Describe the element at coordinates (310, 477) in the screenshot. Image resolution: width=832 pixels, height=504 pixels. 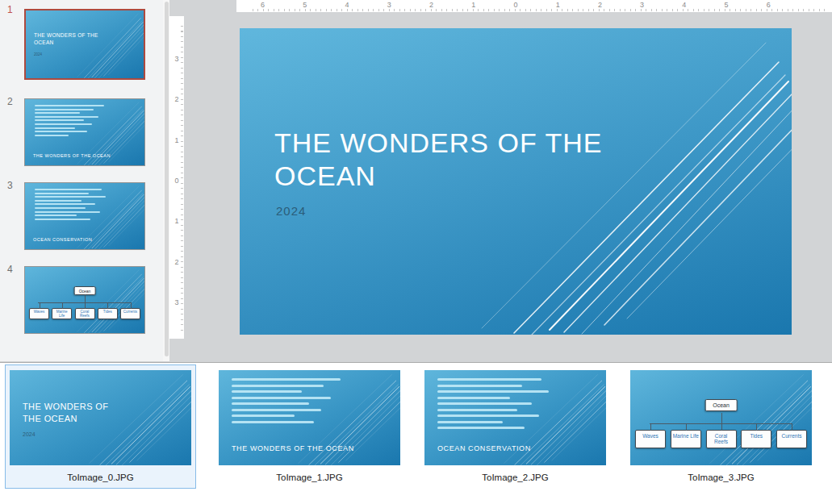
I see `file-name-label: ToImage_1.JPG` at that location.